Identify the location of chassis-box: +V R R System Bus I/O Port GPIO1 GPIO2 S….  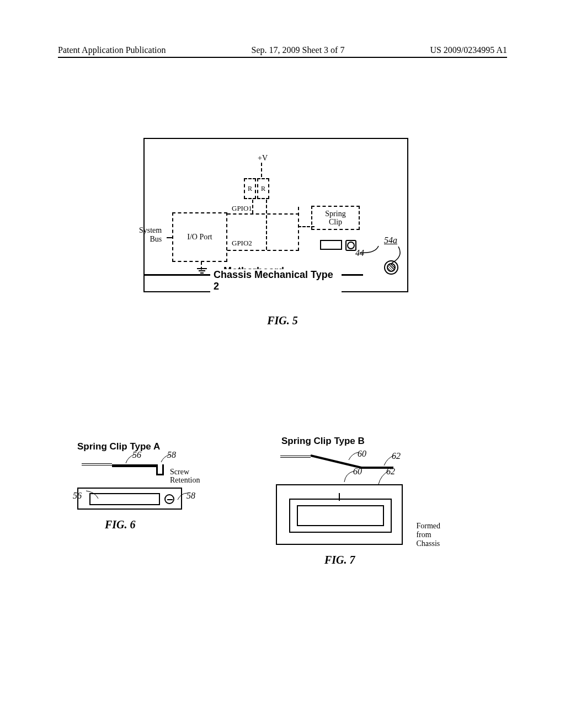
(276, 215).